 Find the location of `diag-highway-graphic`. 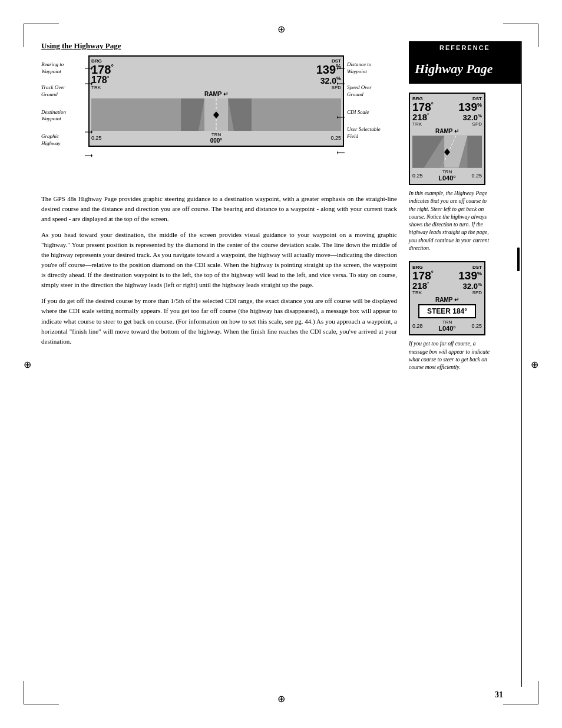

diag-highway-graphic is located at coordinates (216, 114).